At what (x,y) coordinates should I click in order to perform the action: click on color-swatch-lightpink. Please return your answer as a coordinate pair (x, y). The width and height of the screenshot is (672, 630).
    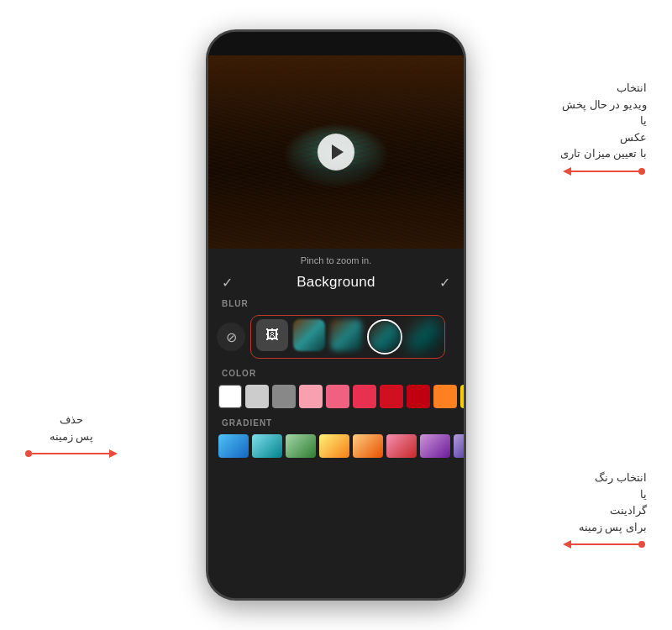
    Looking at the image, I should click on (311, 396).